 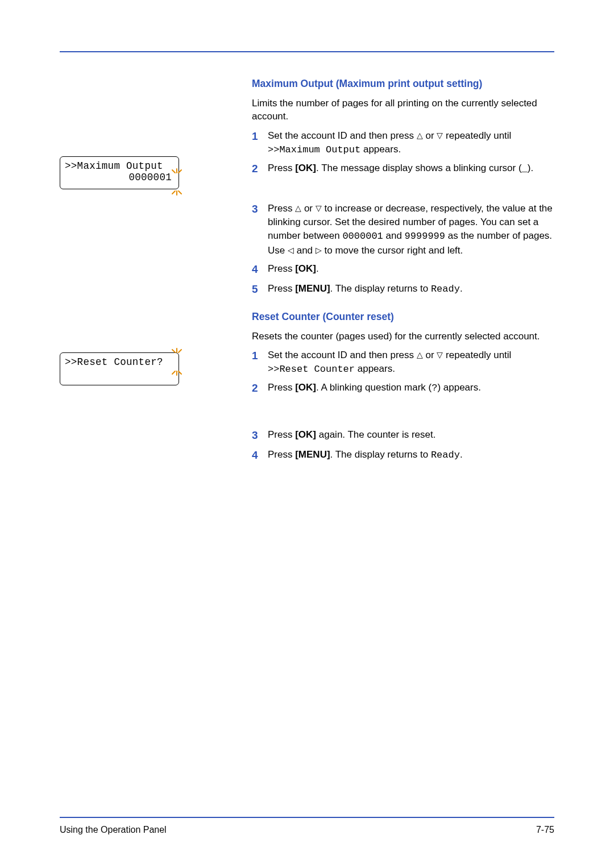 What do you see at coordinates (260, 290) in the screenshot?
I see `step-number: 5` at bounding box center [260, 290].